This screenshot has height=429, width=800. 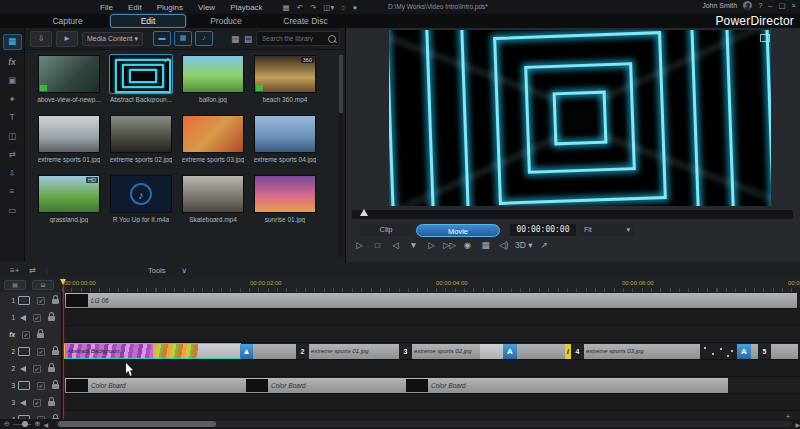 I want to click on clip-mode-button: Clip, so click(x=386, y=230).